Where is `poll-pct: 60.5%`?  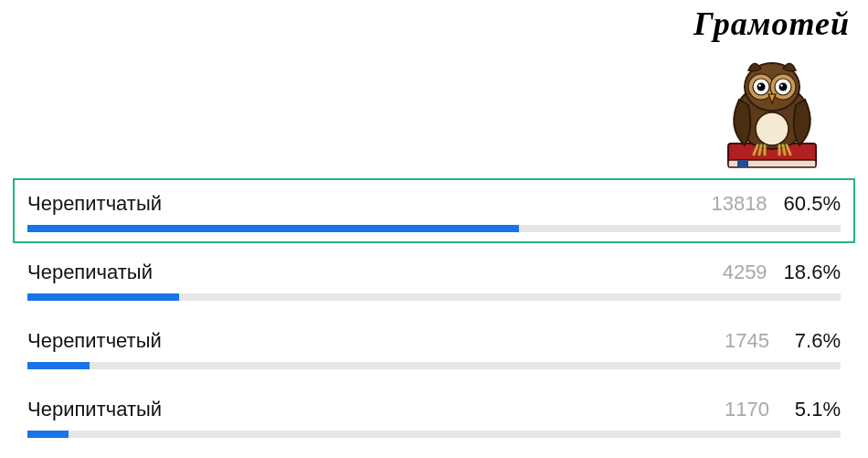
poll-pct: 60.5% is located at coordinates (812, 204).